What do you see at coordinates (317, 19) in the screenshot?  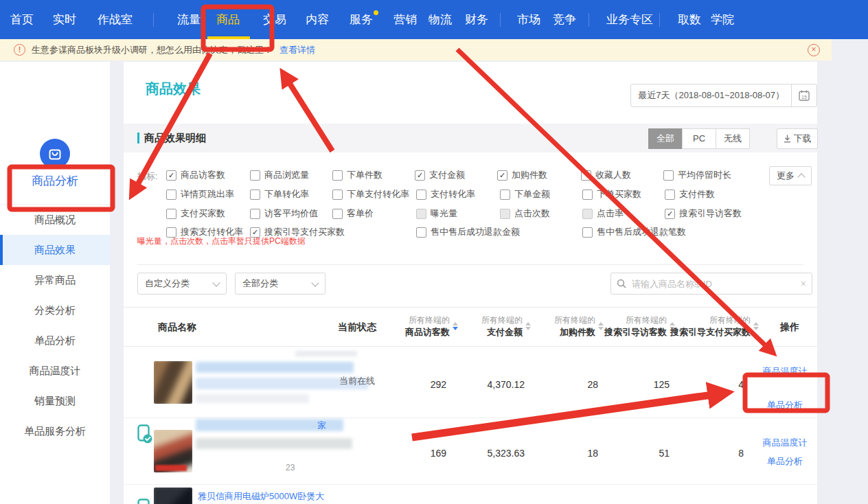 I see `nav-tab: 内容` at bounding box center [317, 19].